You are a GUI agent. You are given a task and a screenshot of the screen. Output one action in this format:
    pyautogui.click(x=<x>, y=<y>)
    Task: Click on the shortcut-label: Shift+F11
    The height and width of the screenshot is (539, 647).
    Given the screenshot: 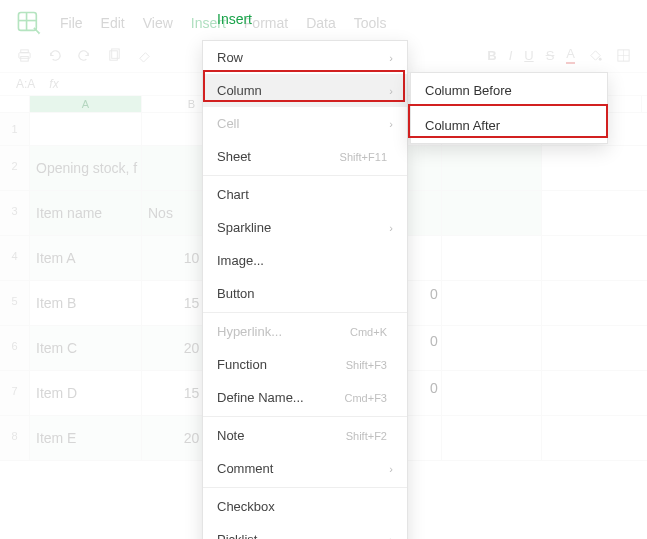 What is the action you would take?
    pyautogui.click(x=364, y=157)
    